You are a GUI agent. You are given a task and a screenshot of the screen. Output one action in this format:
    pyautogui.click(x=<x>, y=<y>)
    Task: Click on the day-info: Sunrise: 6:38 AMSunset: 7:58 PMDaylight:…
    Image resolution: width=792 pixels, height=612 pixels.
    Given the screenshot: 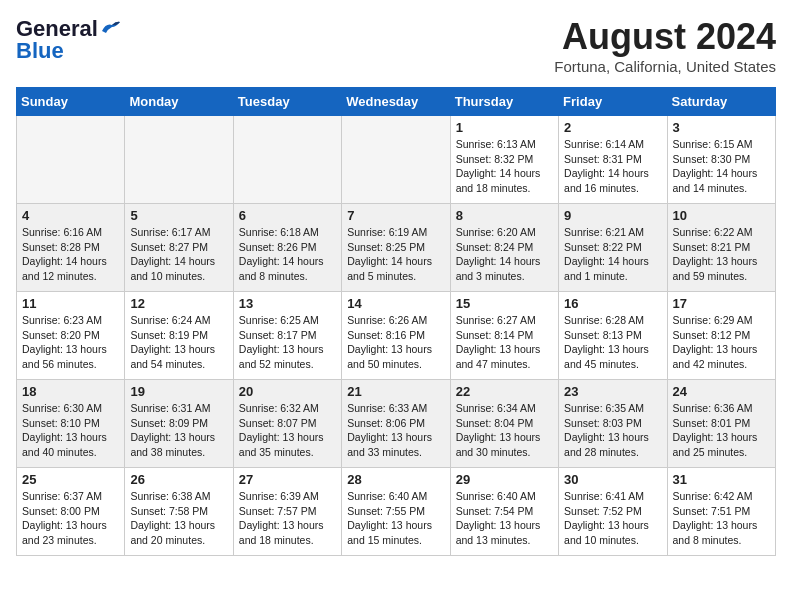 What is the action you would take?
    pyautogui.click(x=178, y=518)
    